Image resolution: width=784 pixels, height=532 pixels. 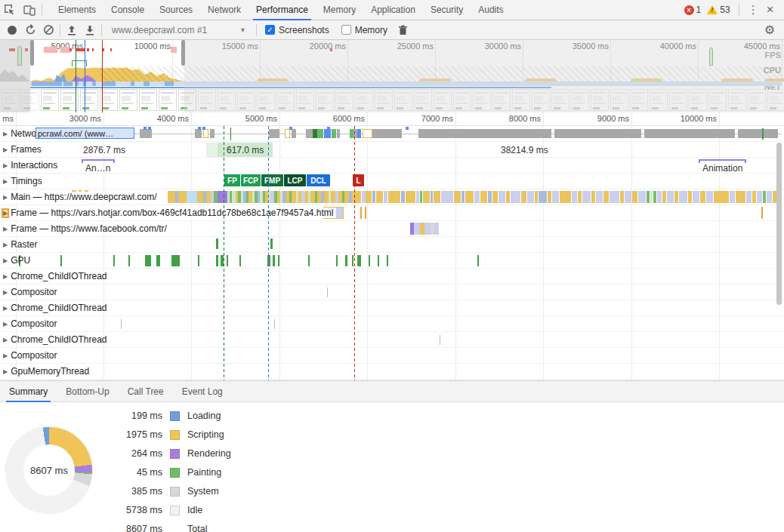 I want to click on delete-recording-icon, so click(x=403, y=30).